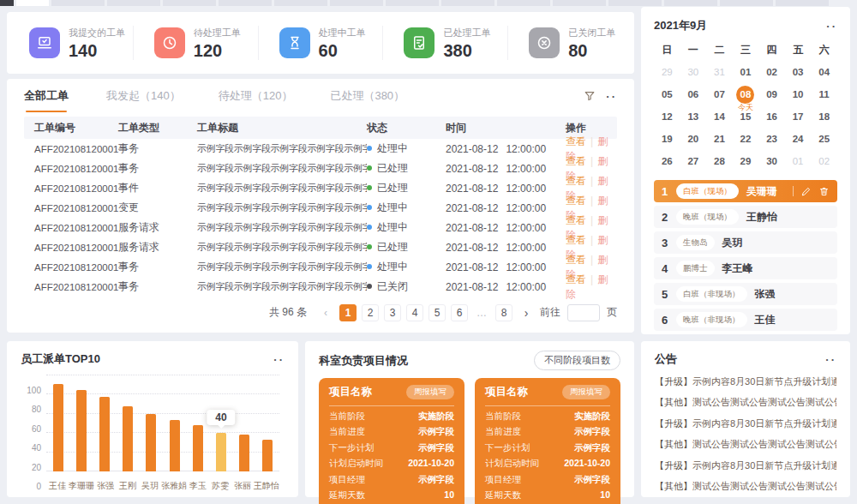 This screenshot has width=857, height=504. I want to click on calendar-day: 27, so click(694, 161).